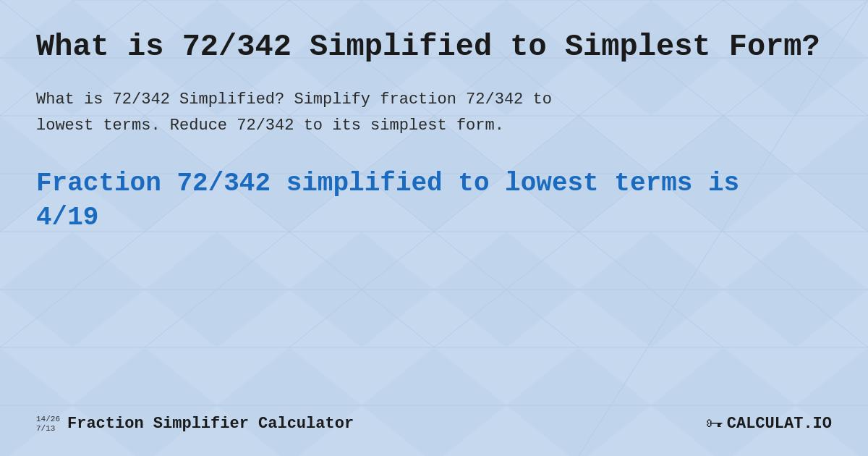 The width and height of the screenshot is (868, 456). What do you see at coordinates (780, 424) in the screenshot?
I see `logo-text: CALCULAT.IO` at bounding box center [780, 424].